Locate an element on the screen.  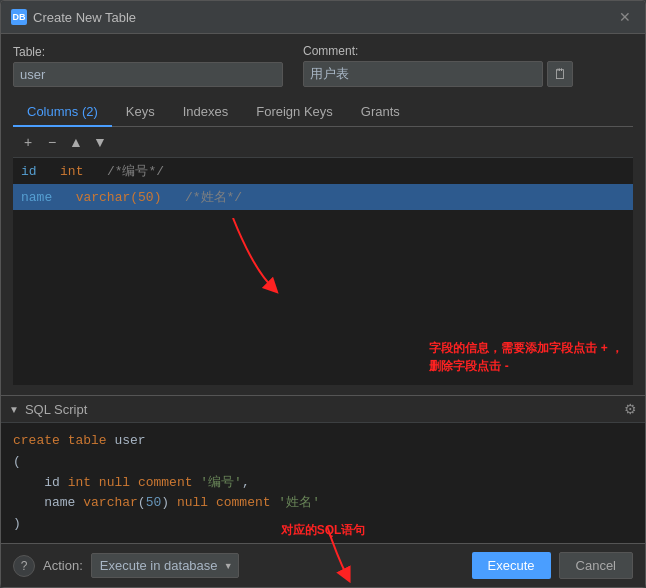
table-input is located at coordinates (148, 74).